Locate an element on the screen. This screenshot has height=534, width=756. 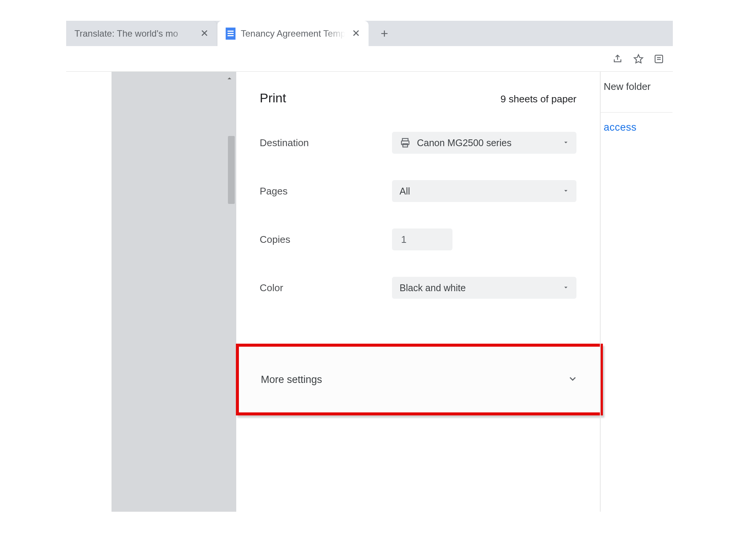
reading-list-icon is located at coordinates (659, 59).